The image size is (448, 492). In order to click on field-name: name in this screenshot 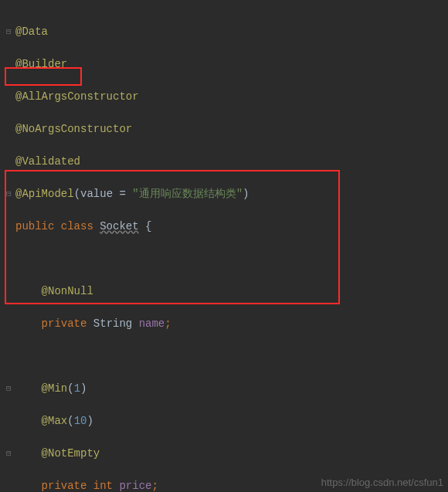, I will do `click(152, 324)`.